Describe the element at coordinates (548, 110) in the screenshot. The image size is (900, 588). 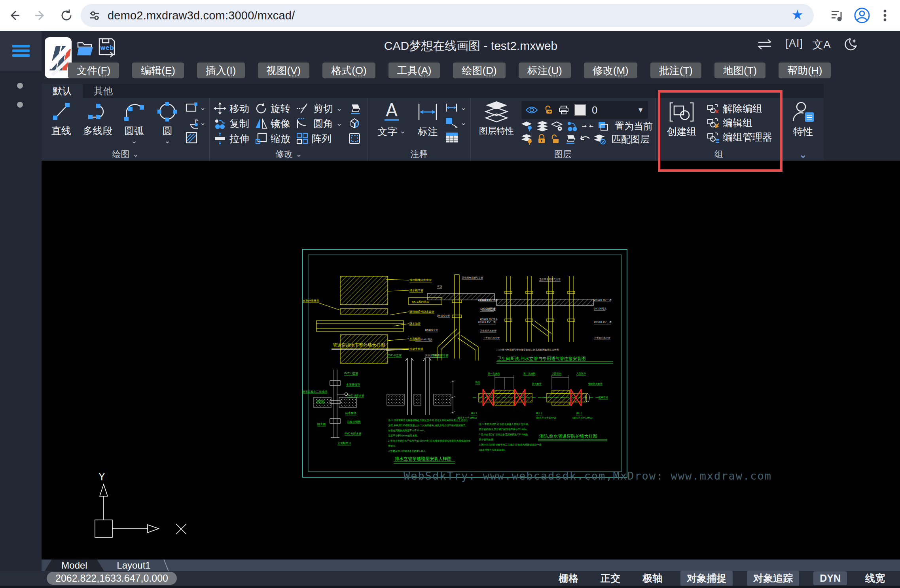
I see `layer-unlock-icon` at that location.